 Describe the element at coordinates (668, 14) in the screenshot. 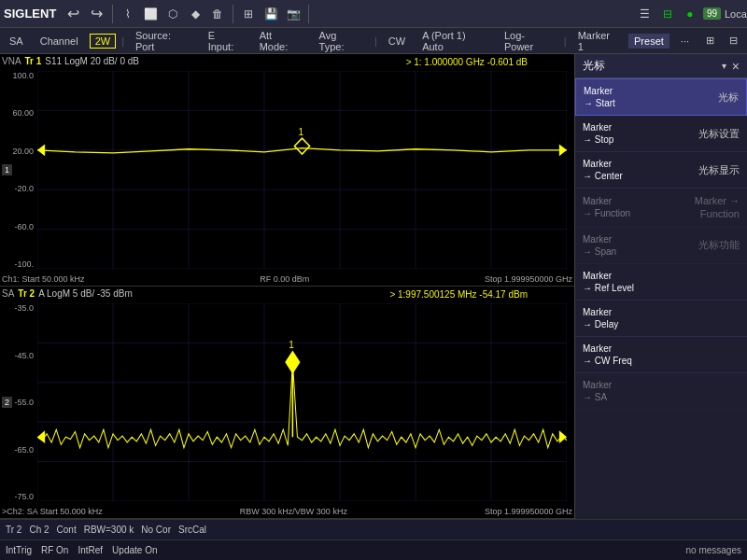

I see `network-icon: ⊟` at that location.